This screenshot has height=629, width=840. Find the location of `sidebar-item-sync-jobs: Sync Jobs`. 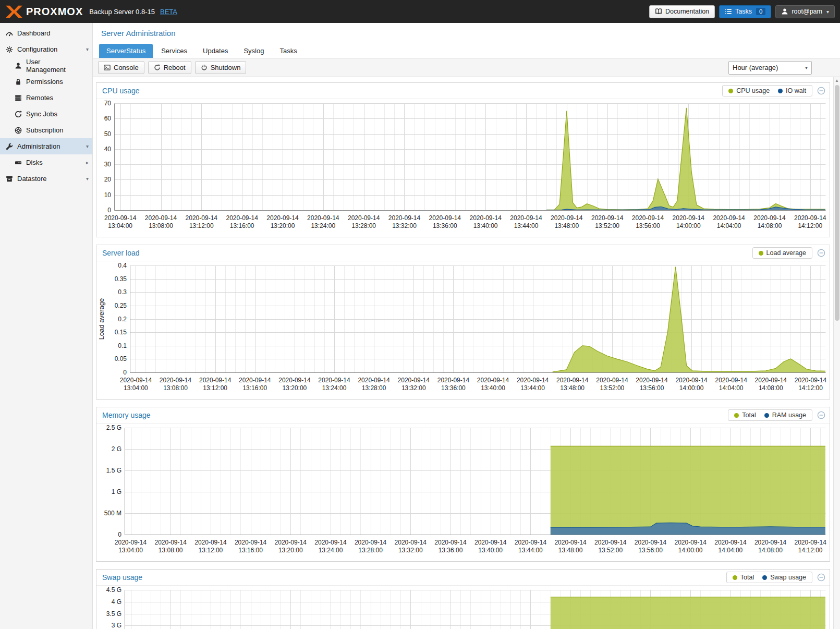

sidebar-item-sync-jobs: Sync Jobs is located at coordinates (46, 114).